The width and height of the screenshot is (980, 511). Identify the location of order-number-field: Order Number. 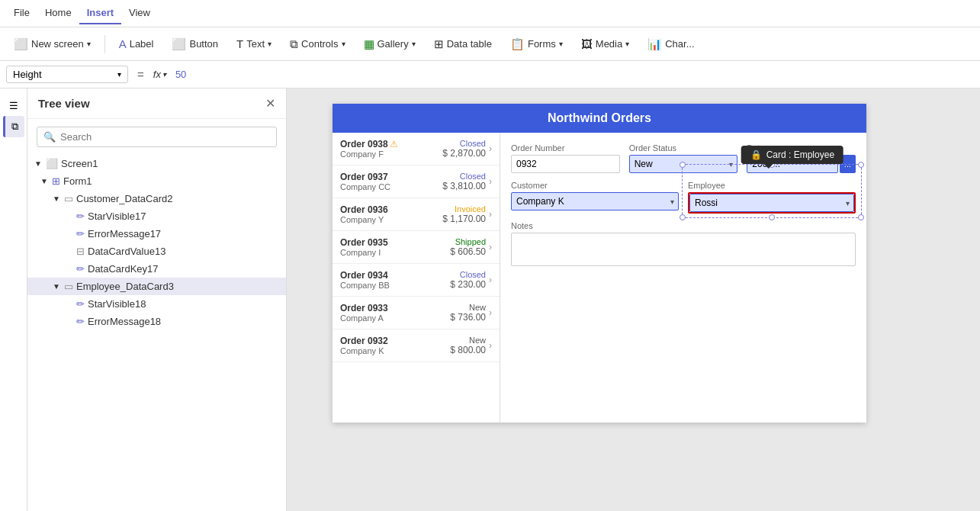
(566, 159).